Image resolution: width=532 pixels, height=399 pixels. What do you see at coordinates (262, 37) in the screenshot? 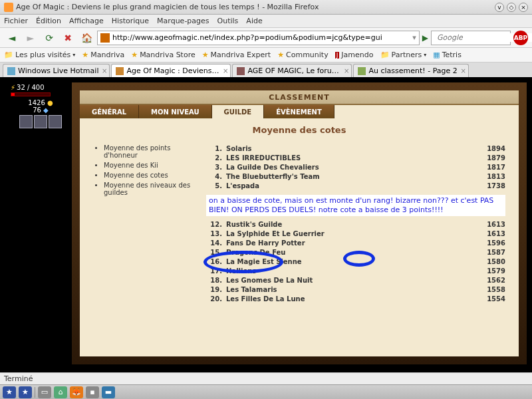
I see `url-input` at bounding box center [262, 37].